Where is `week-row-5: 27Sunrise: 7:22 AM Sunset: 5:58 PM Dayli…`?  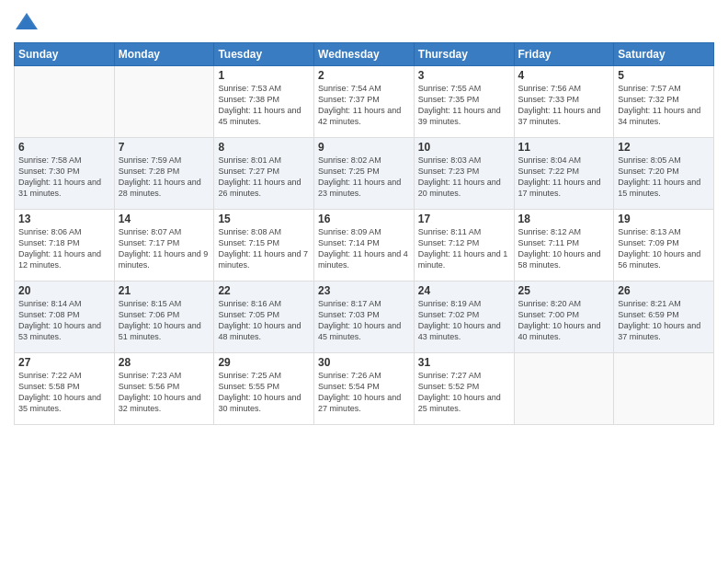
week-row-5: 27Sunrise: 7:22 AM Sunset: 5:58 PM Dayli… is located at coordinates (364, 389).